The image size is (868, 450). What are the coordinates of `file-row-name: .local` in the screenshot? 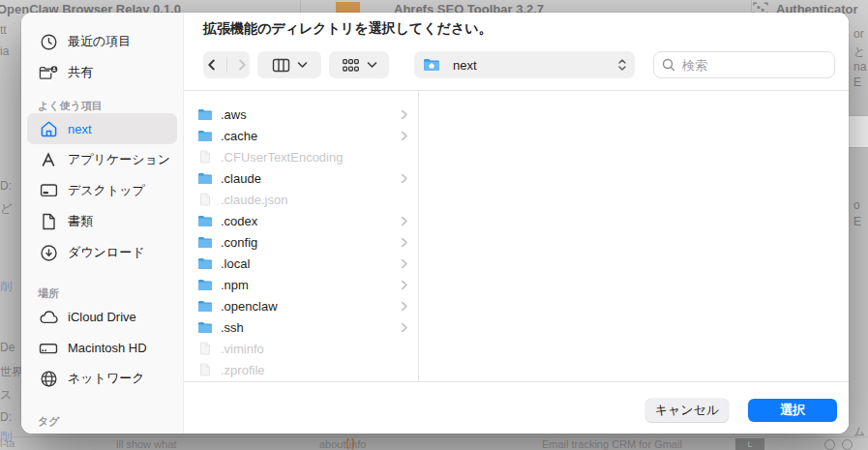 It's located at (307, 263).